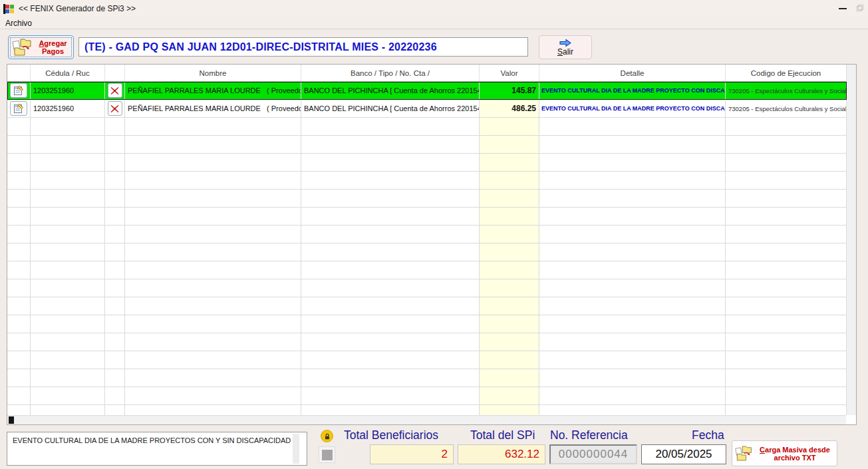  What do you see at coordinates (115, 73) in the screenshot?
I see `header-delete-col` at bounding box center [115, 73].